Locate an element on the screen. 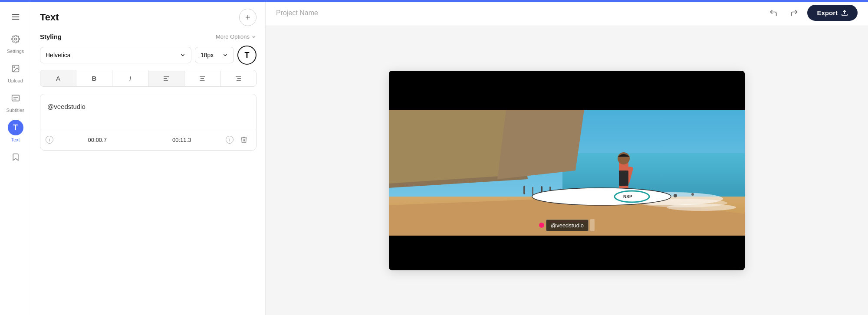  text-overlay: @veedstudio is located at coordinates (567, 225).